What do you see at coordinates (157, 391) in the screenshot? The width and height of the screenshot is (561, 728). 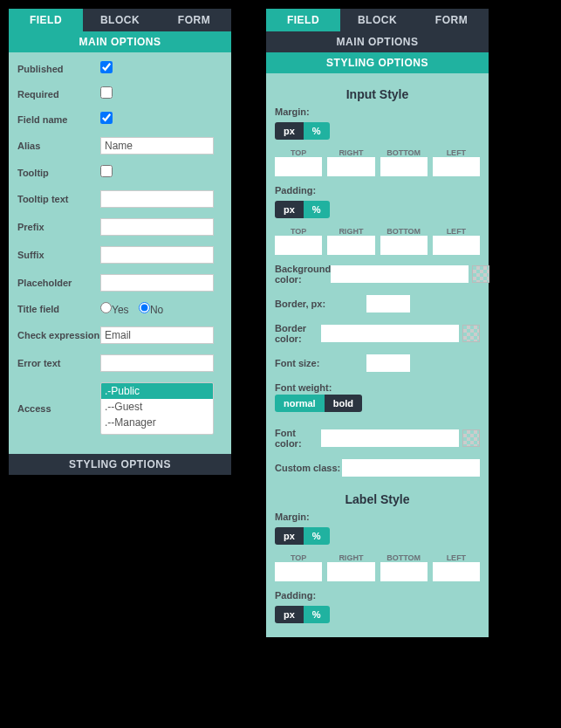 I see `access-option-public: .-Public` at bounding box center [157, 391].